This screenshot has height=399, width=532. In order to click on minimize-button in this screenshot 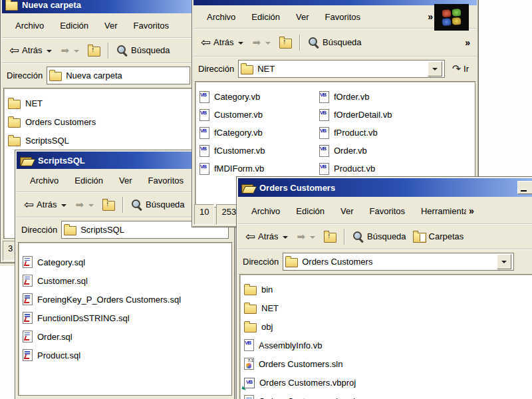, I will do `click(525, 188)`.